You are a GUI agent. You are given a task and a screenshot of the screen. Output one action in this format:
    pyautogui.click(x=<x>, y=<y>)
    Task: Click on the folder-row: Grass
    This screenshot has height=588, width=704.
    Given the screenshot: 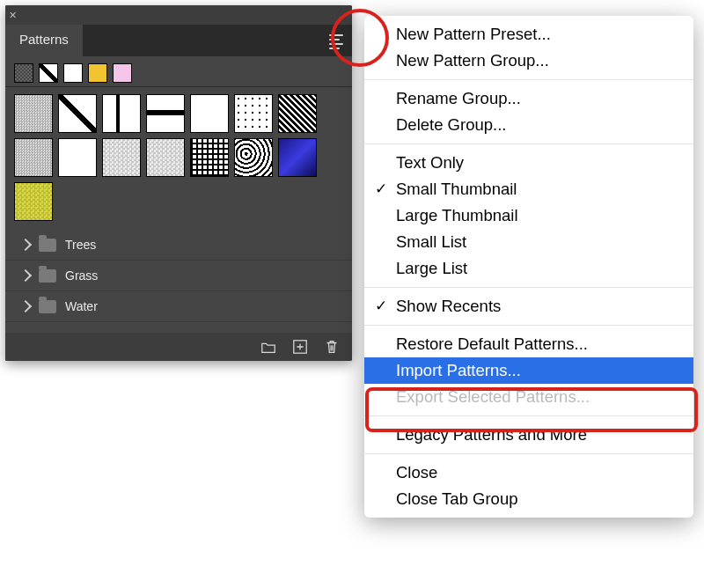 What is the action you would take?
    pyautogui.click(x=179, y=276)
    